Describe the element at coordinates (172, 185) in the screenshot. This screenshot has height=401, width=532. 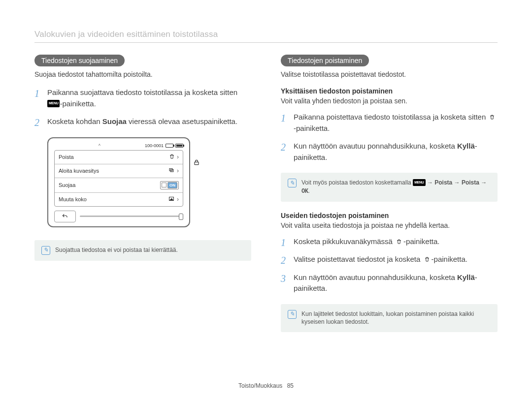
I see `toggle-on-label: ON` at that location.